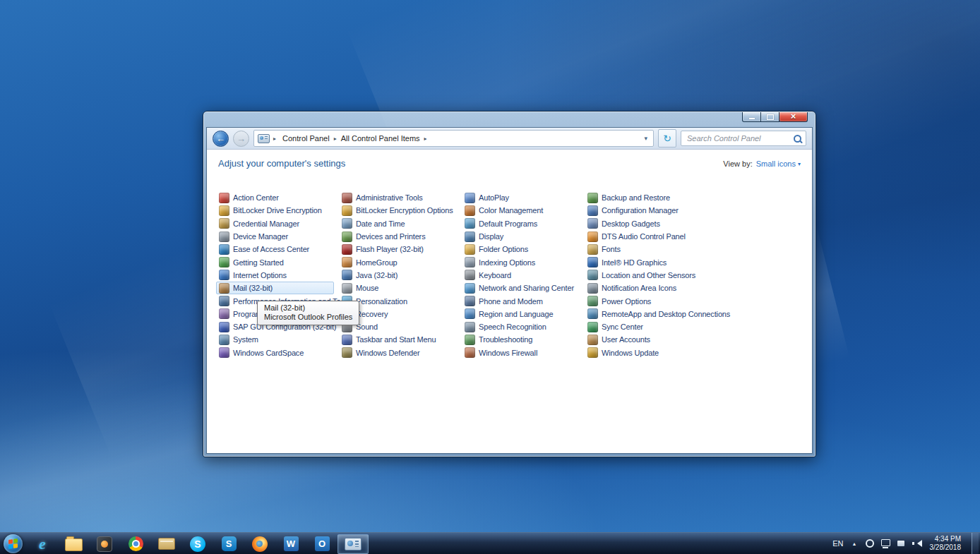 The height and width of the screenshot is (554, 980). I want to click on view-by-dropdown: Small icons ▾, so click(778, 164).